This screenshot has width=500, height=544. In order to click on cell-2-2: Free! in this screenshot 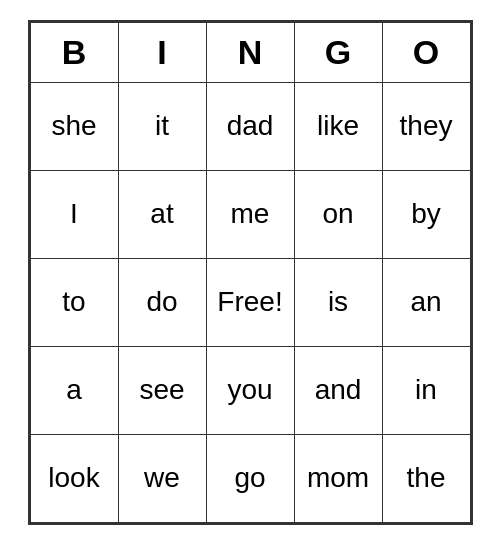, I will do `click(250, 302)`.